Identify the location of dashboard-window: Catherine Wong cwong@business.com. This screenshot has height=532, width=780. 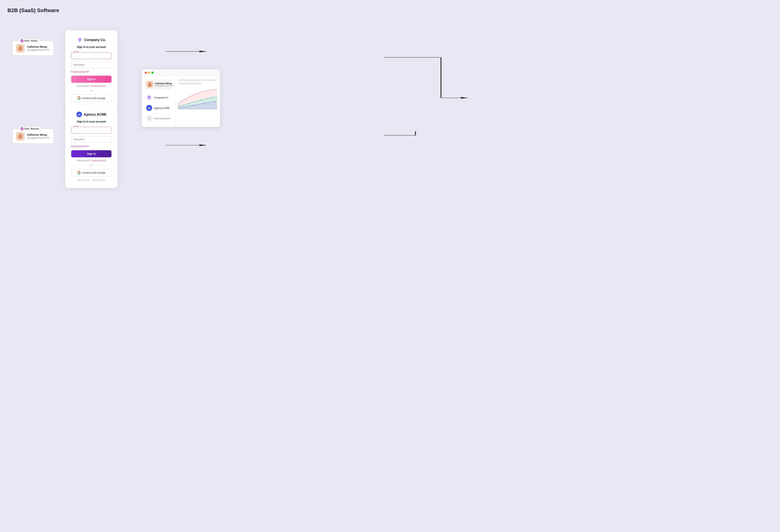
(181, 98).